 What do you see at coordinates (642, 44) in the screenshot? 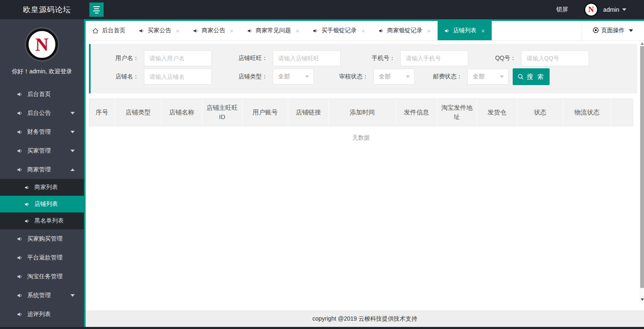
I see `scroll-up-arrow-icon` at bounding box center [642, 44].